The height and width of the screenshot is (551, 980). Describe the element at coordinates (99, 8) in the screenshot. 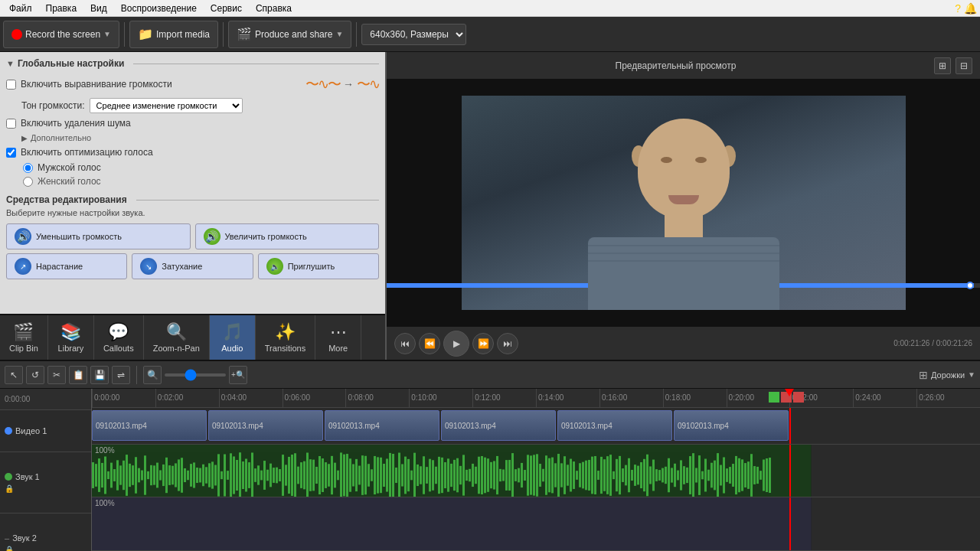

I see `menu-view: Вид` at that location.